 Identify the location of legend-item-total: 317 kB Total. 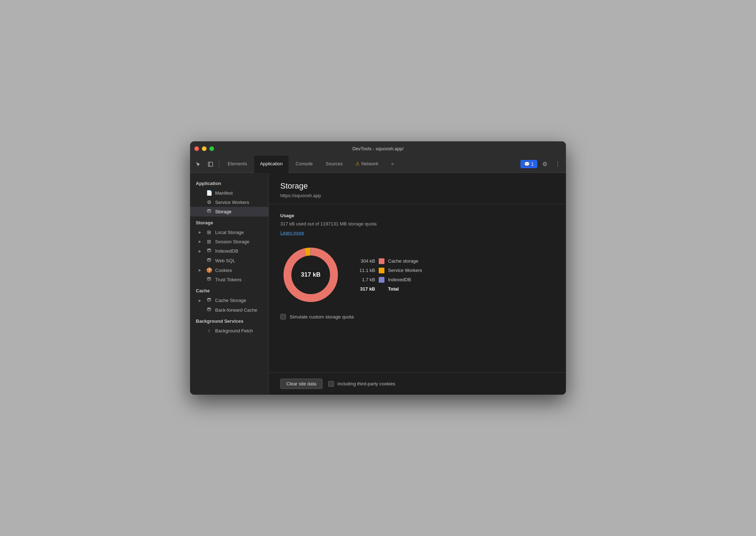
(389, 289).